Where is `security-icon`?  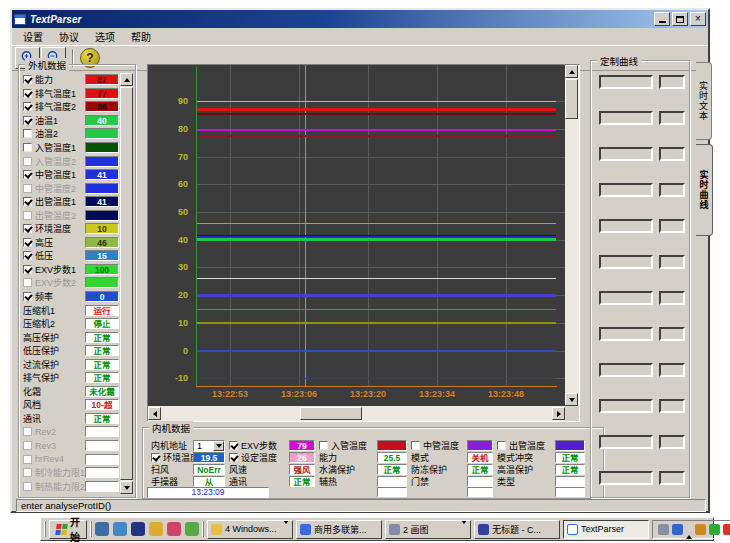 security-icon is located at coordinates (174, 529).